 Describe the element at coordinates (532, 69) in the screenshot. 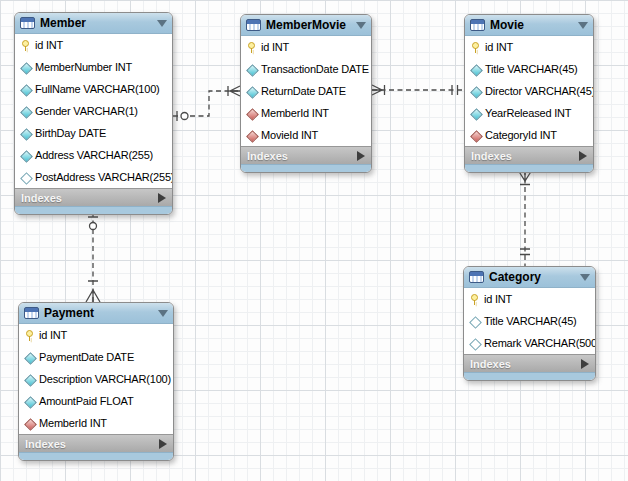

I see `column-label: Title VARCHAR(45)` at that location.